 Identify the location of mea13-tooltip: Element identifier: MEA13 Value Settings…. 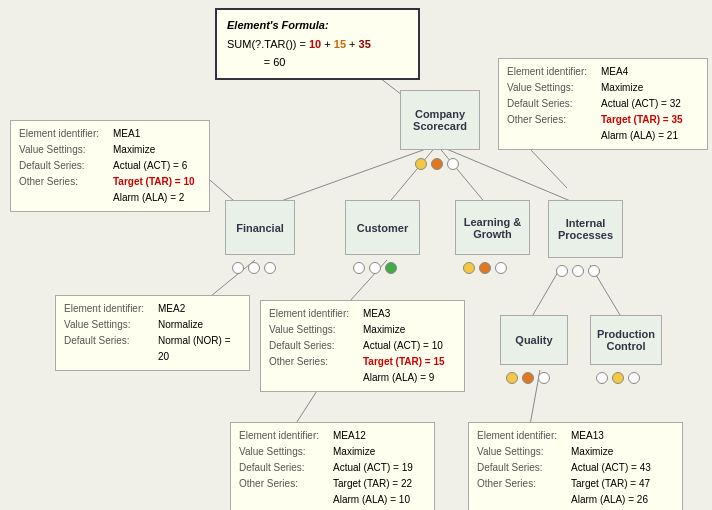
(576, 466).